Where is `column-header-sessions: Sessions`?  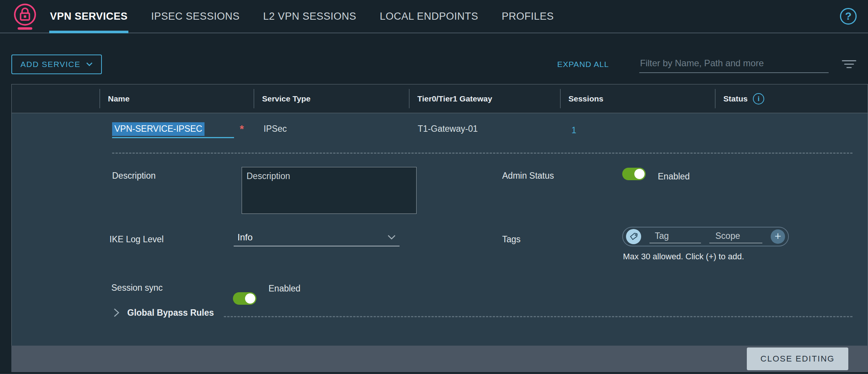
column-header-sessions: Sessions is located at coordinates (638, 98).